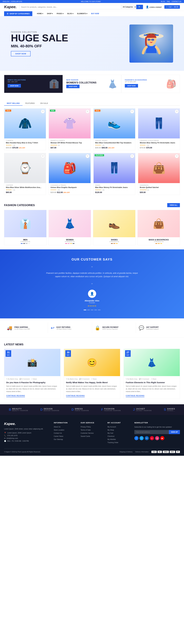 Image resolution: width=184 pixels, height=644 pixels. Describe the element at coordinates (73, 86) in the screenshot. I see `promo-women-btn: Shop Now` at that location.